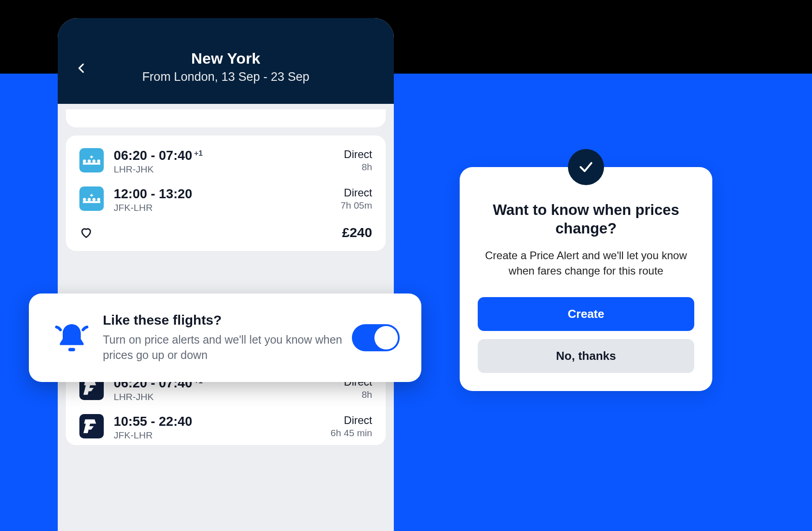  I want to click on popup-title: Want to know when prices change?, so click(586, 219).